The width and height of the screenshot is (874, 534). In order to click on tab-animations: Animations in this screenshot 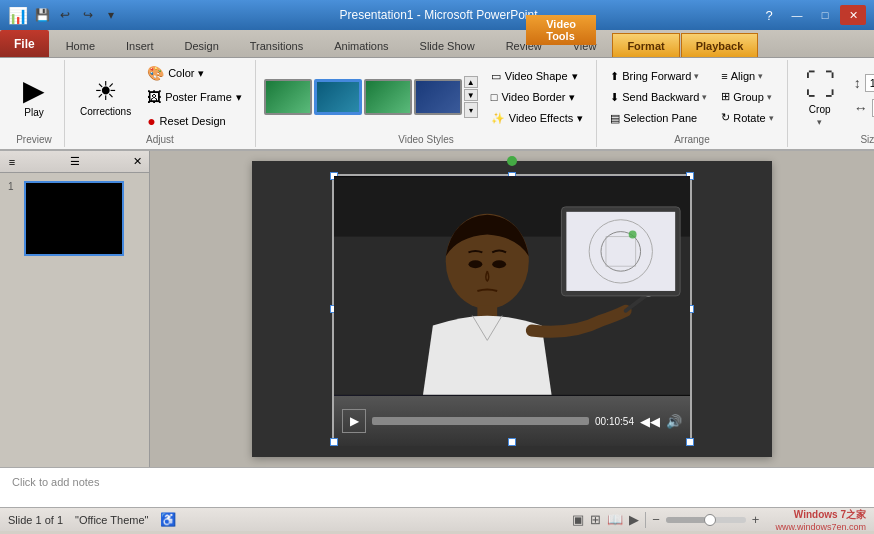, I will do `click(361, 45)`.